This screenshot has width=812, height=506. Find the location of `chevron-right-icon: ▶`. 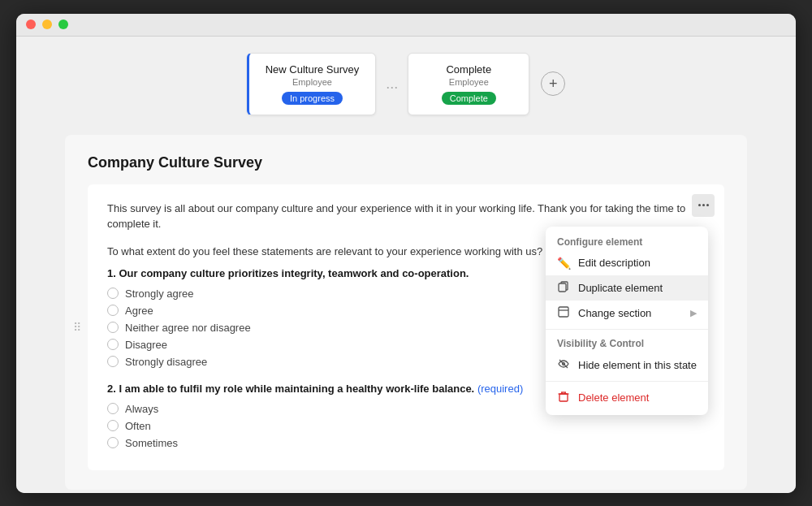

chevron-right-icon: ▶ is located at coordinates (693, 314).